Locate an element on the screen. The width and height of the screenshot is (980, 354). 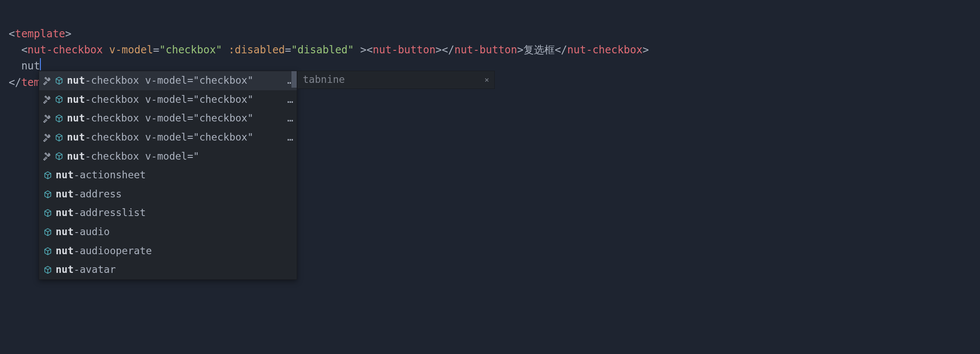
suggestion-text: nut-checkbox v-model=" is located at coordinates (180, 157).